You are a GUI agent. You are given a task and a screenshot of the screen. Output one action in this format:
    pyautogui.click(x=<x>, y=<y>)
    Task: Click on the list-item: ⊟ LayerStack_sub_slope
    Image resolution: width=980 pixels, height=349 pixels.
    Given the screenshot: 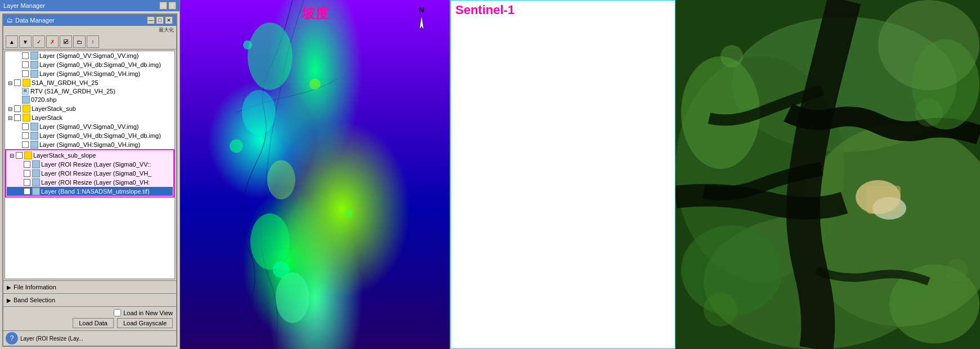 What is the action you would take?
    pyautogui.click(x=90, y=155)
    